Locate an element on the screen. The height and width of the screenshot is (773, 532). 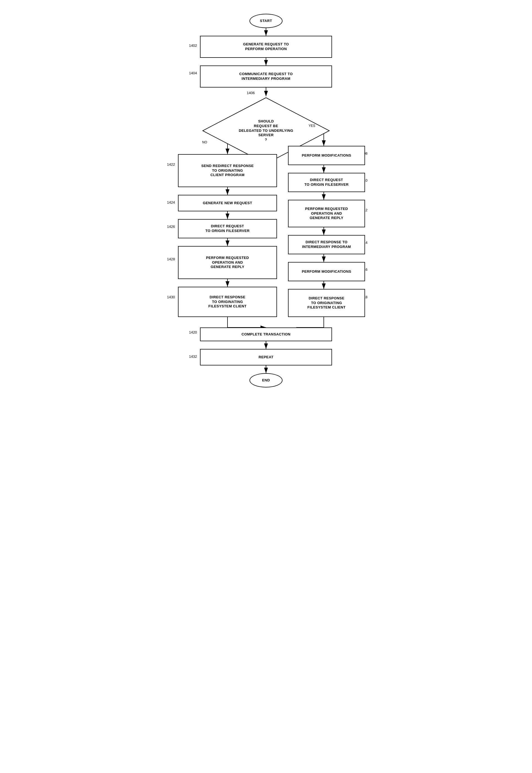
node-1430: DIRECT RESPONSETO ORIGINATINGFILESYSTEM … is located at coordinates (227, 302).